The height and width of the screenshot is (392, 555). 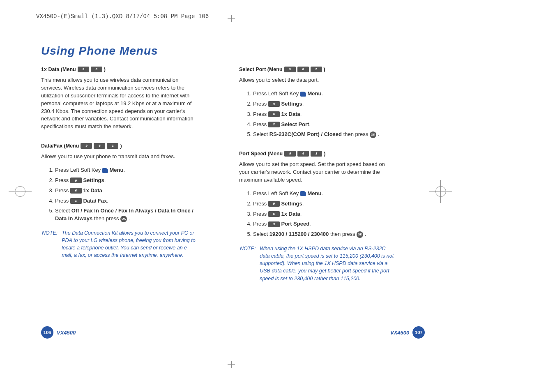 I want to click on page-number-left: 106, so click(x=47, y=332).